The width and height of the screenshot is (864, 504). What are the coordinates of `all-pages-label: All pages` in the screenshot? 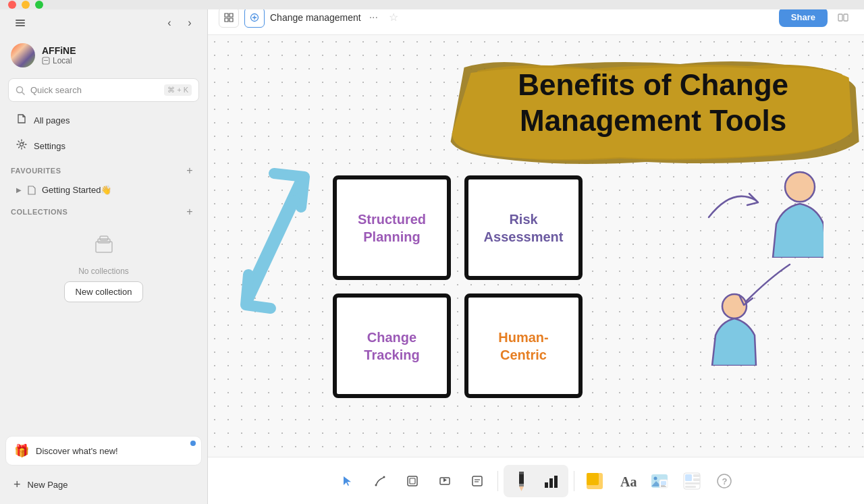 It's located at (51, 120).